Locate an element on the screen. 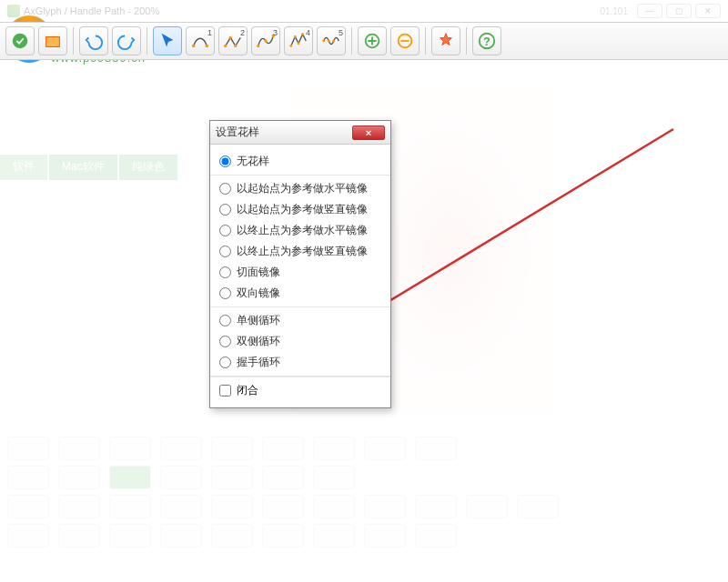  dialog-title: 设置花样 is located at coordinates (284, 133).